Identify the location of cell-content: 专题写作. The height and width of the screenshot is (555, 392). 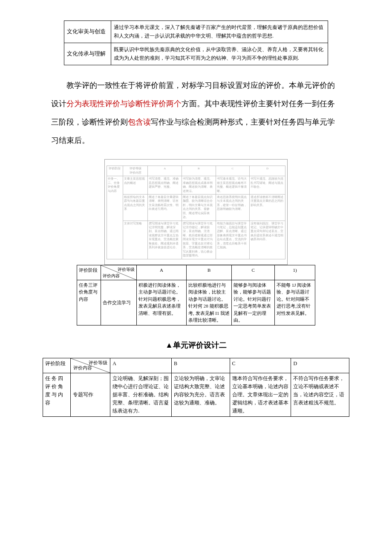
(90, 395).